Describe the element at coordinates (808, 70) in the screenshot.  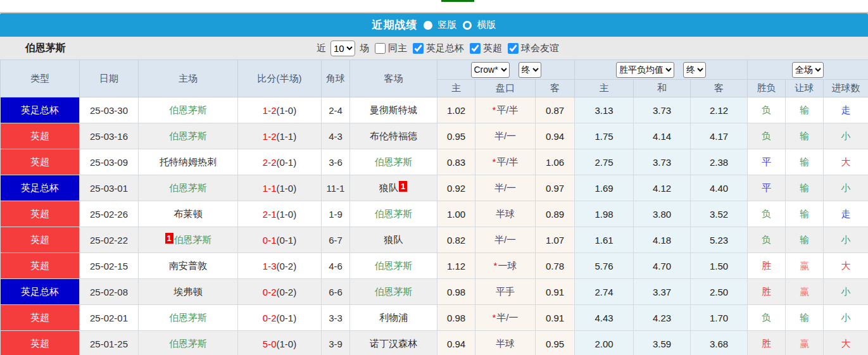
I see `scope-select: 全场` at that location.